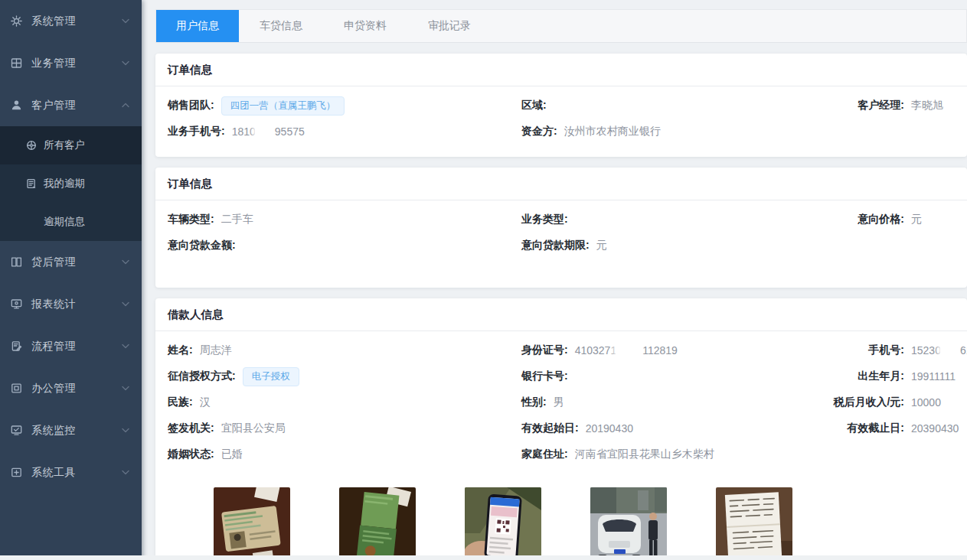  What do you see at coordinates (484, 558) in the screenshot?
I see `horizontal-scrollbar-track` at bounding box center [484, 558].